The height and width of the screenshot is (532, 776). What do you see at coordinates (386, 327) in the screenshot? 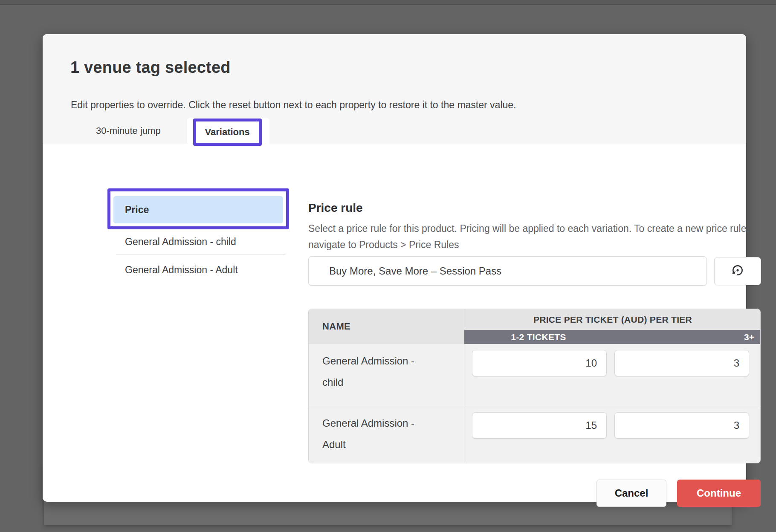
I see `column-header-name: NAME` at bounding box center [386, 327].